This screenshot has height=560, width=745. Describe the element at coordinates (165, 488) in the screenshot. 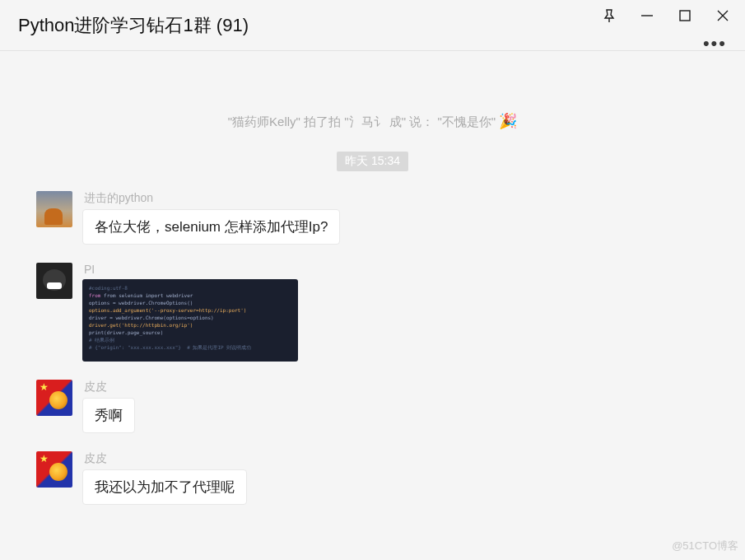

I see `message-bubble: 我还以为加不了代理呢` at that location.